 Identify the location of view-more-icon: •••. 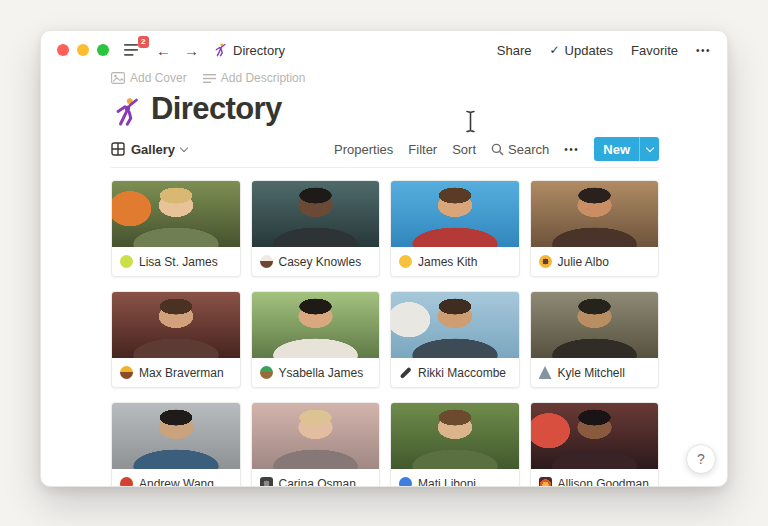
(572, 150).